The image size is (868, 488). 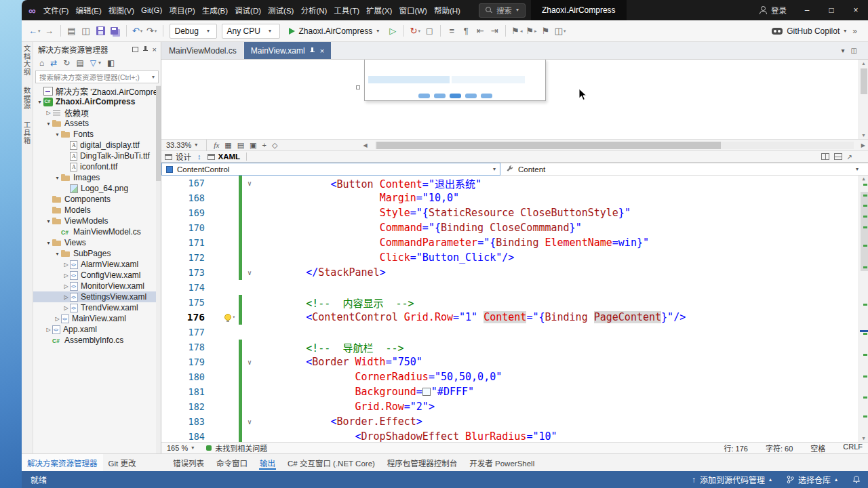 I want to click on vertical-split-icon, so click(x=825, y=157).